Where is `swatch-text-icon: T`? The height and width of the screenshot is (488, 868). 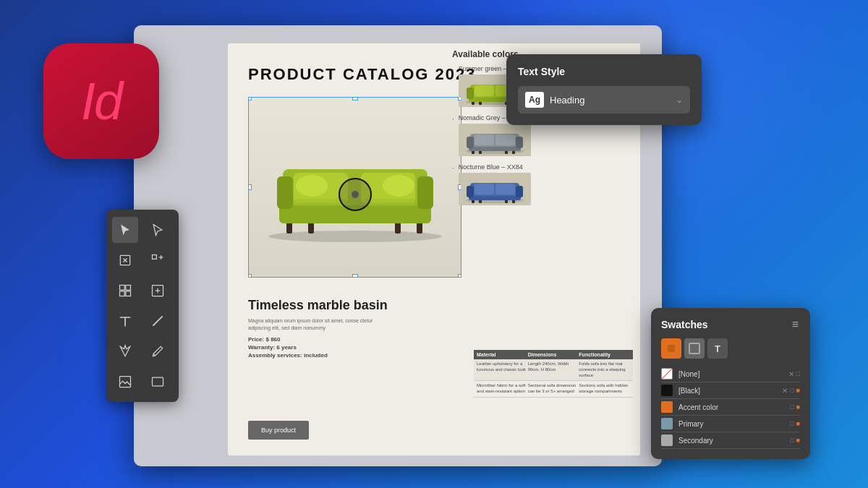
swatch-text-icon: T is located at coordinates (718, 348).